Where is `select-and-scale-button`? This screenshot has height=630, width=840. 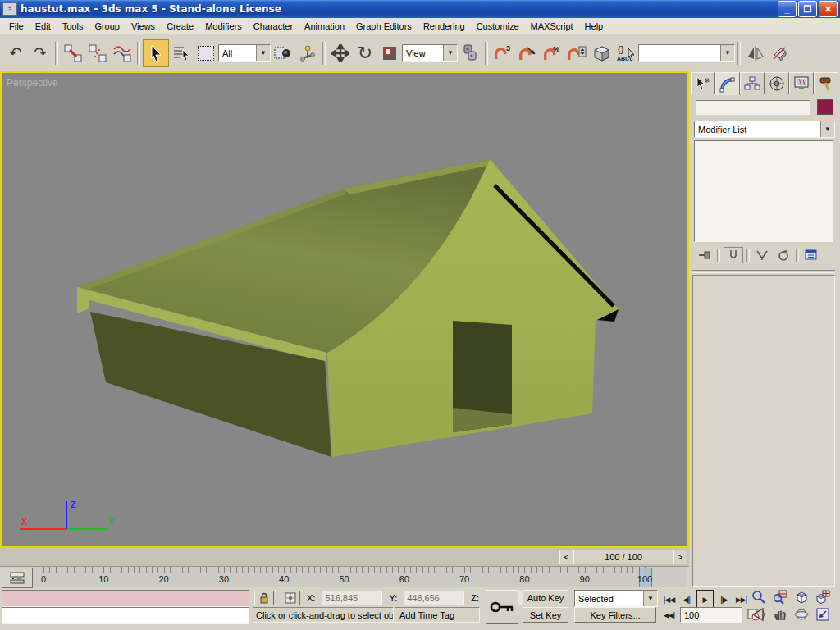 select-and-scale-button is located at coordinates (390, 53).